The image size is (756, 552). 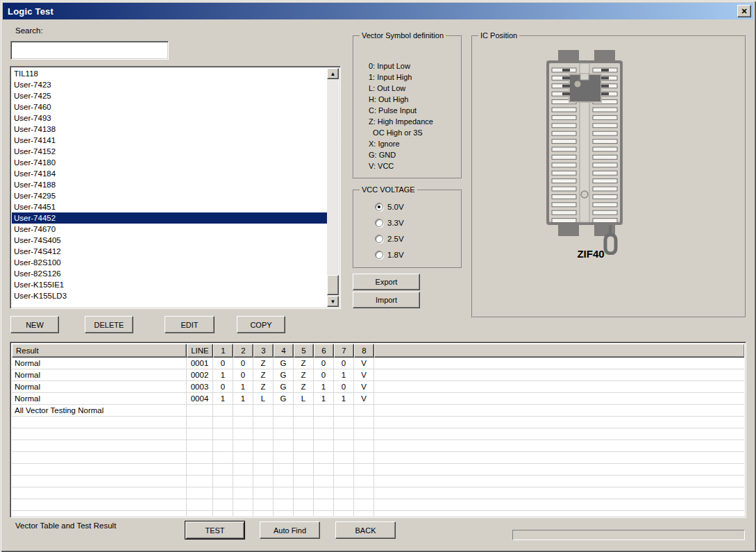 I want to click on export-button: Export, so click(x=386, y=282).